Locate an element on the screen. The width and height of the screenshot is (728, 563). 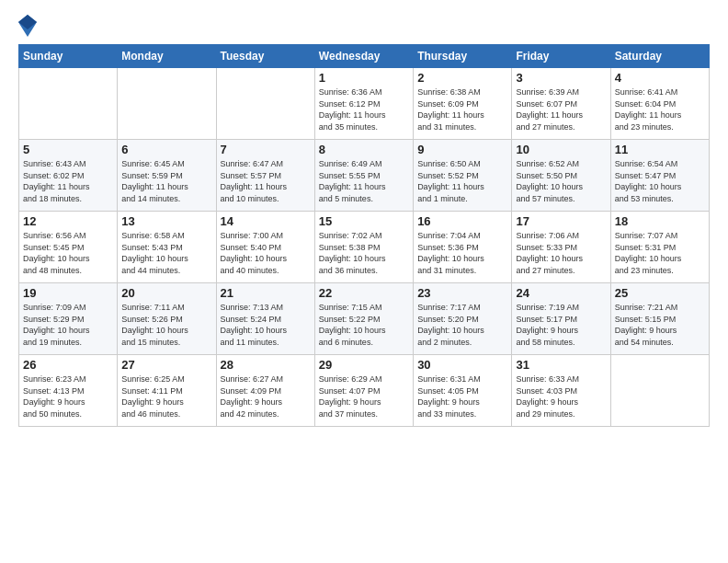
day-number: 18 is located at coordinates (660, 221).